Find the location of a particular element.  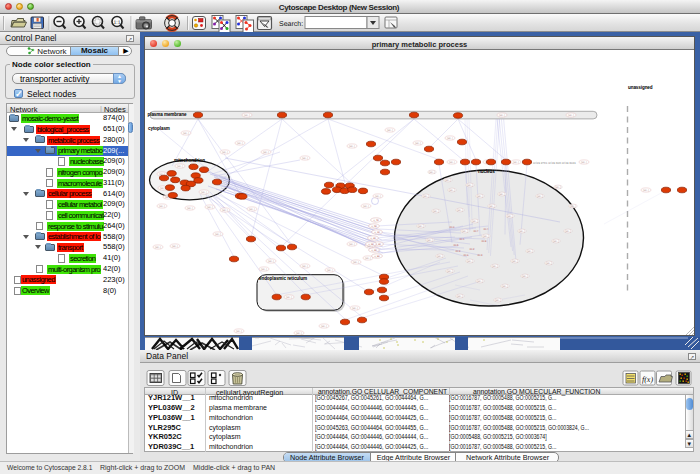

svg-text: x_78 is located at coordinates (376, 220).